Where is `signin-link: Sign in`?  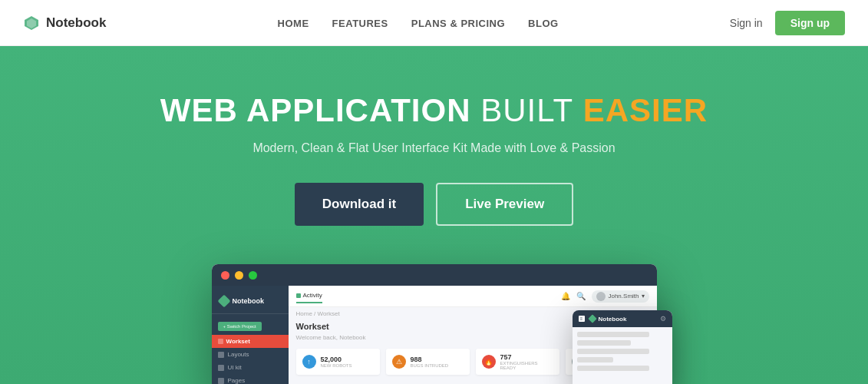 signin-link: Sign in is located at coordinates (746, 23).